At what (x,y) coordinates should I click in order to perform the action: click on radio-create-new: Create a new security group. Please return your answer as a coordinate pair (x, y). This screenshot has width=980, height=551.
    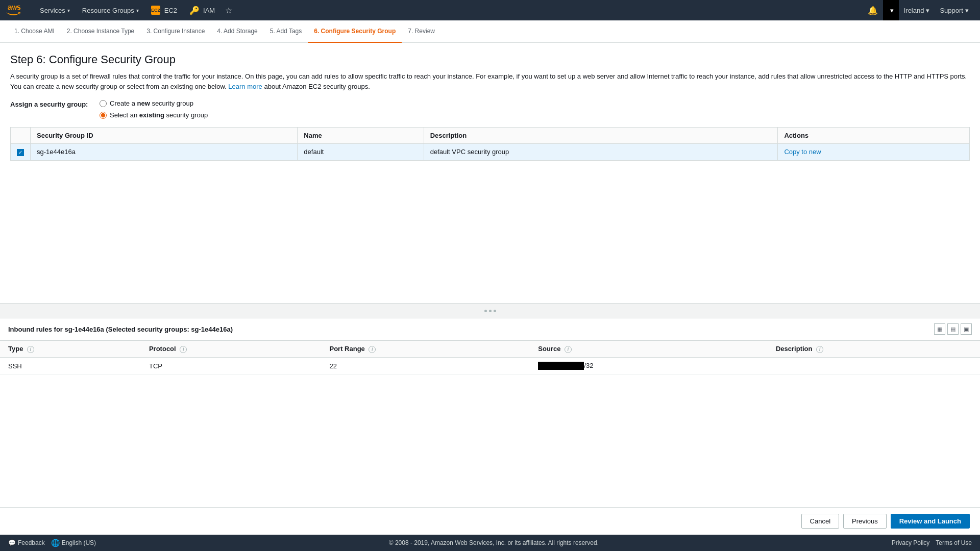
    Looking at the image, I should click on (154, 103).